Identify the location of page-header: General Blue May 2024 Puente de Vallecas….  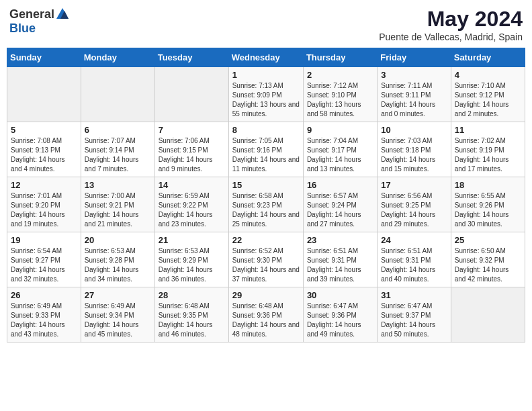
(266, 24).